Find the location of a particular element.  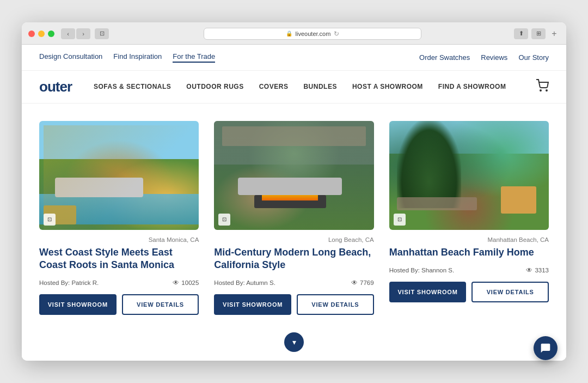

card-3-visit-button: VISIT SHOWROOM is located at coordinates (428, 292).